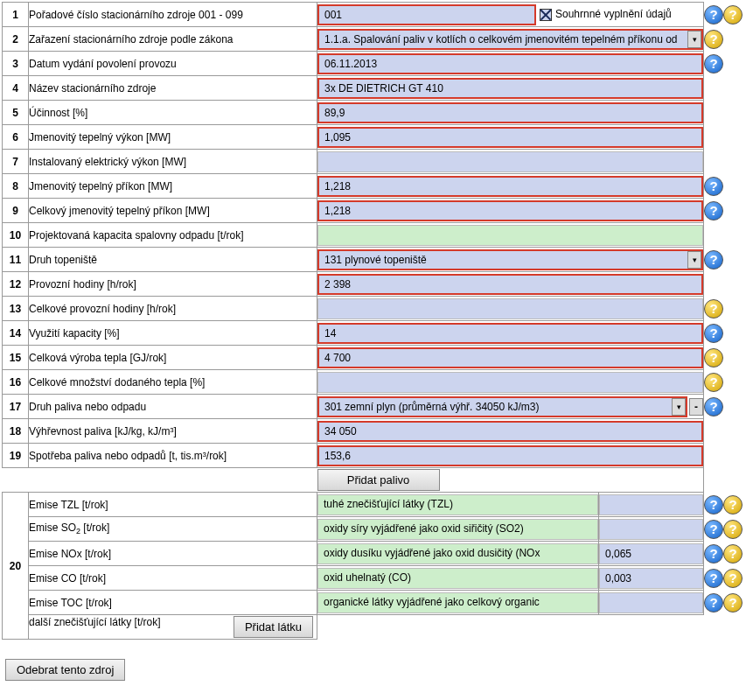 Image resolution: width=753 pixels, height=700 pixels. Describe the element at coordinates (696, 407) in the screenshot. I see `remove-fuel-button: -` at that location.